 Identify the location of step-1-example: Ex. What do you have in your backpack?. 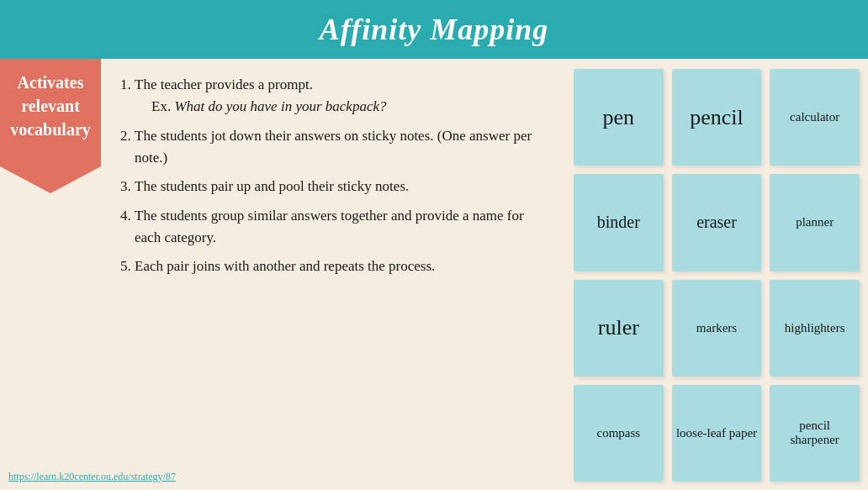
(269, 106).